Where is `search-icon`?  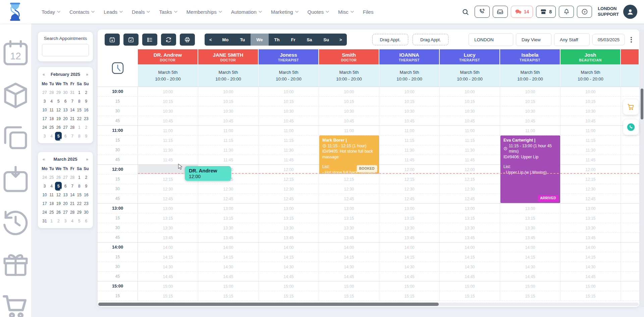 search-icon is located at coordinates (466, 12).